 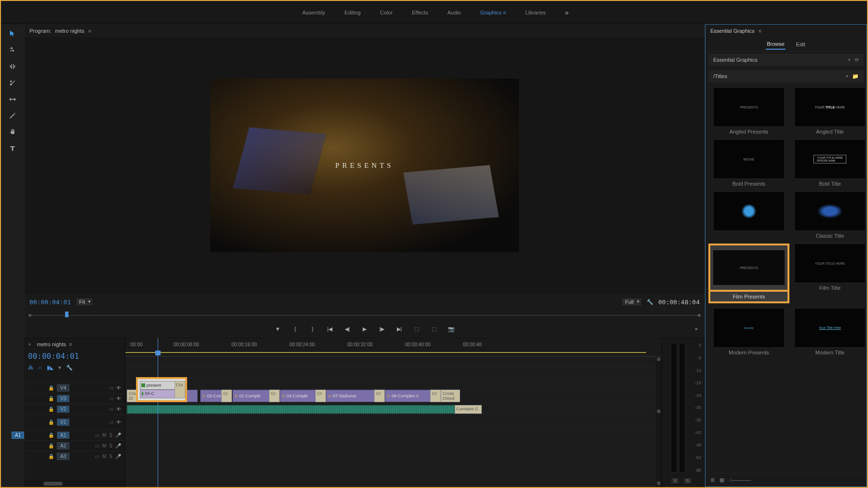 What do you see at coordinates (365, 329) in the screenshot?
I see `play-button: ▶` at bounding box center [365, 329].